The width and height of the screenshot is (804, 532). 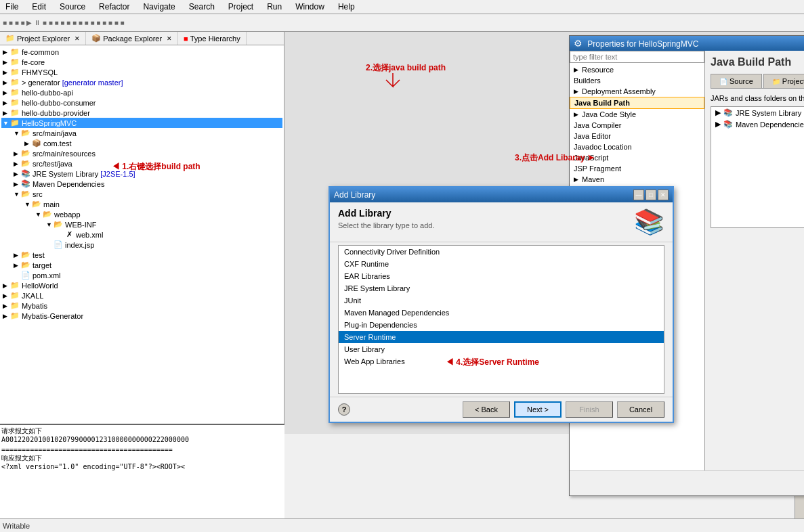 What do you see at coordinates (10, 38) in the screenshot?
I see `project-explorer-icon: 📁` at bounding box center [10, 38].